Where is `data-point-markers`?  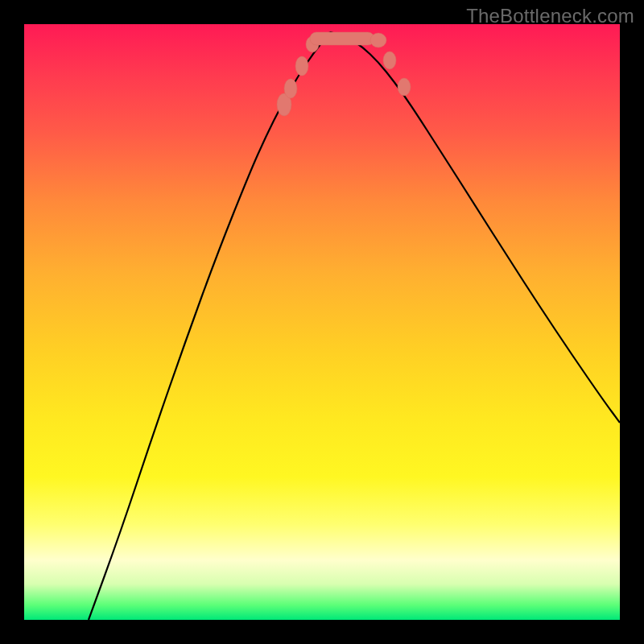
data-point-markers is located at coordinates (344, 74).